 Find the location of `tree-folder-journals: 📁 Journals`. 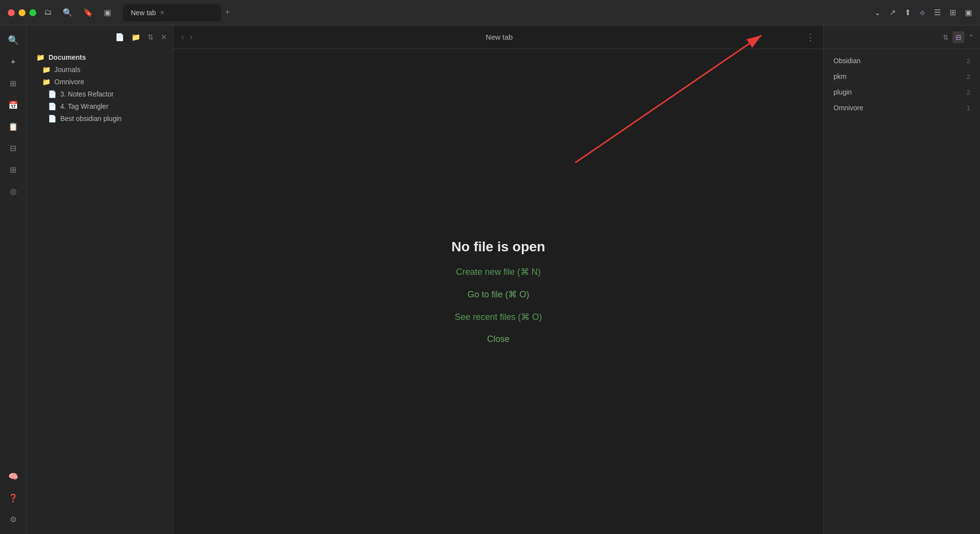

tree-folder-journals: 📁 Journals is located at coordinates (100, 70).